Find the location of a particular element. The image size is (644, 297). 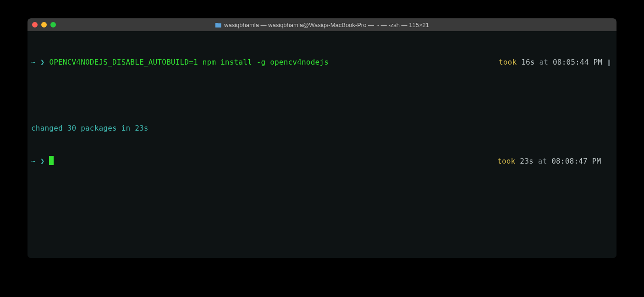

cursor-icon is located at coordinates (51, 160).